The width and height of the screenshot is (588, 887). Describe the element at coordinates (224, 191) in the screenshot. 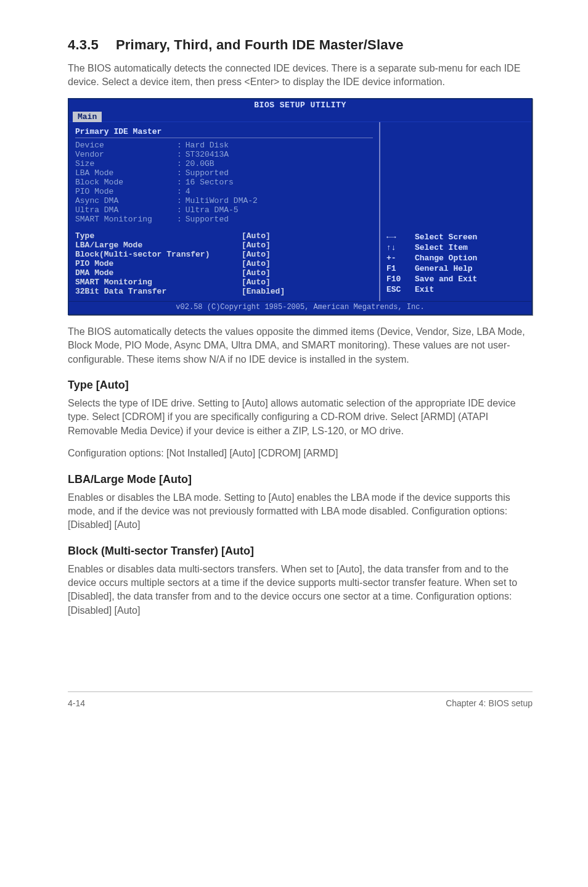

I see `bios-device-row: PIO Mode:4` at that location.